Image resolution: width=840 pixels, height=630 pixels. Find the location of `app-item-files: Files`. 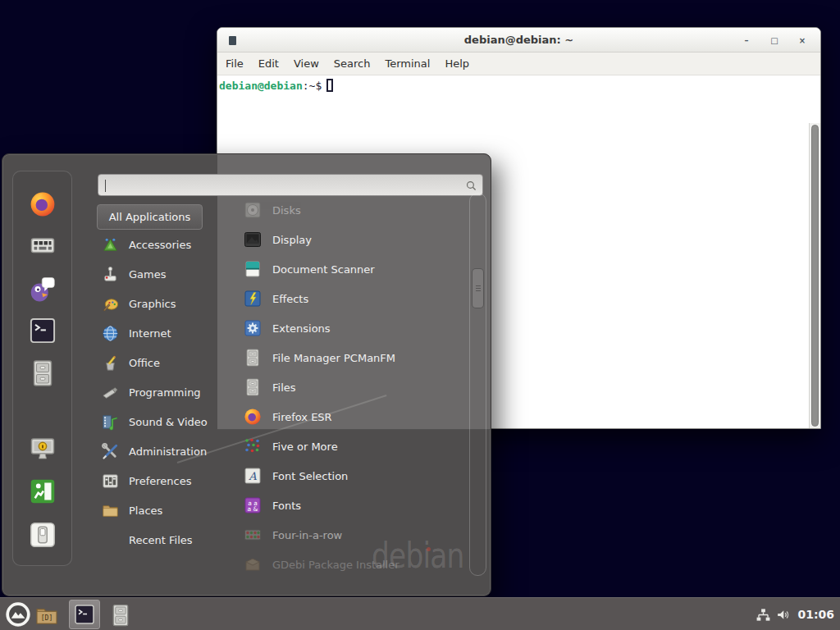

app-item-files: Files is located at coordinates (352, 387).